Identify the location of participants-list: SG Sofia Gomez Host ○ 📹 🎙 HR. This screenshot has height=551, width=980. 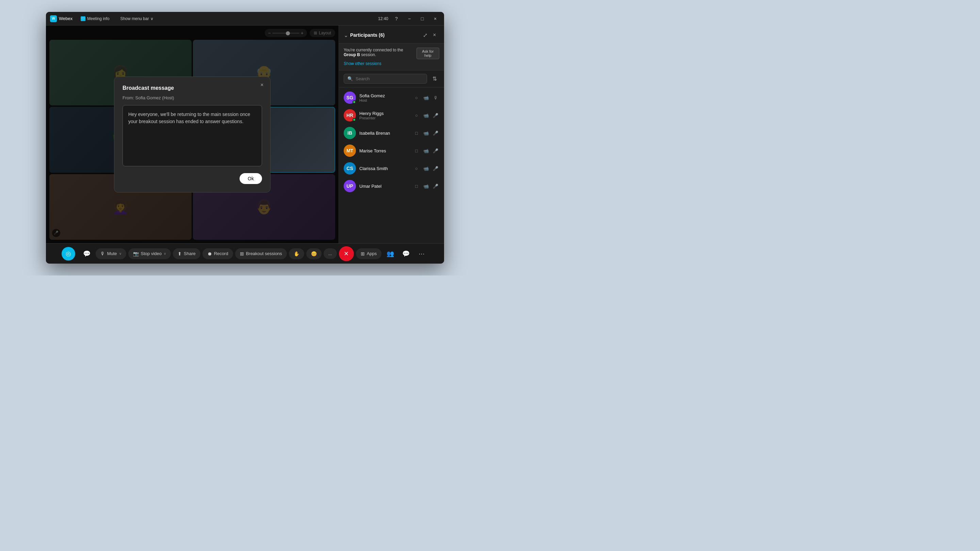
(391, 165).